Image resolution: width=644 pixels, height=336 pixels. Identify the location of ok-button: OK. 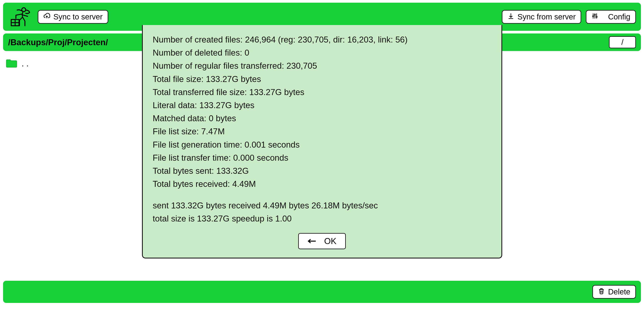
(322, 241).